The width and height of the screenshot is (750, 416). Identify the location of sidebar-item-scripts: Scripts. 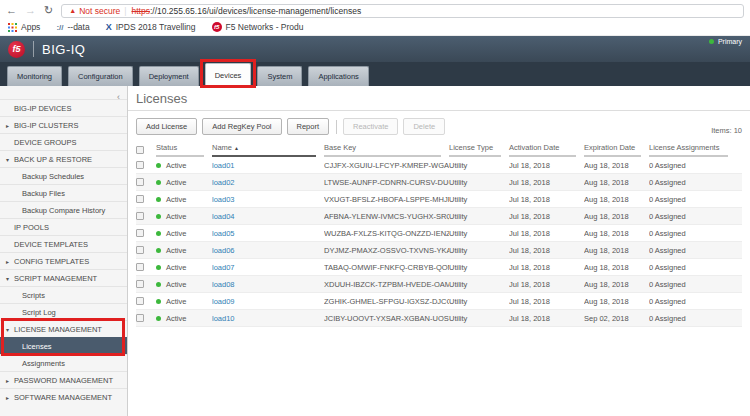
(64, 294).